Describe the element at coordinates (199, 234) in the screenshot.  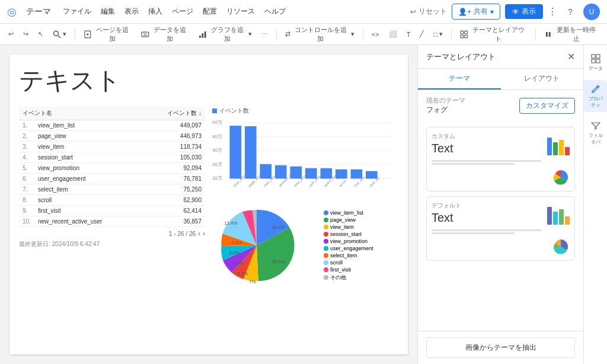
I see `prev-page-button: ‹` at that location.